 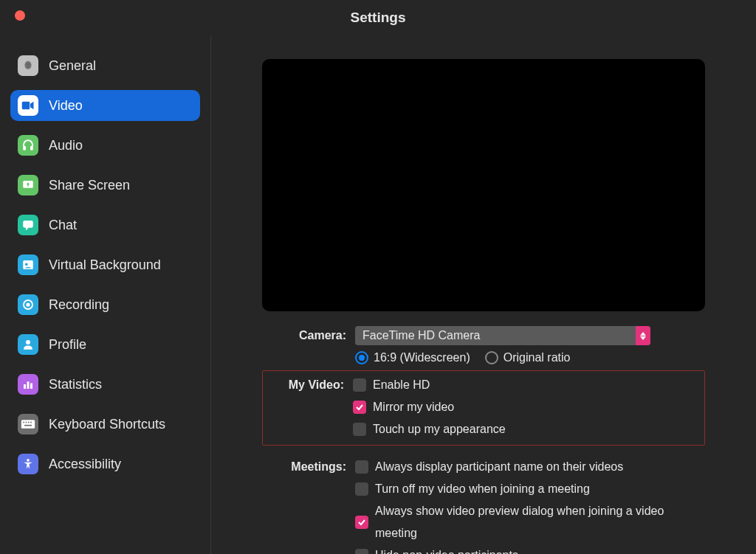 What do you see at coordinates (105, 105) in the screenshot?
I see `sidebar-item-video: Video` at bounding box center [105, 105].